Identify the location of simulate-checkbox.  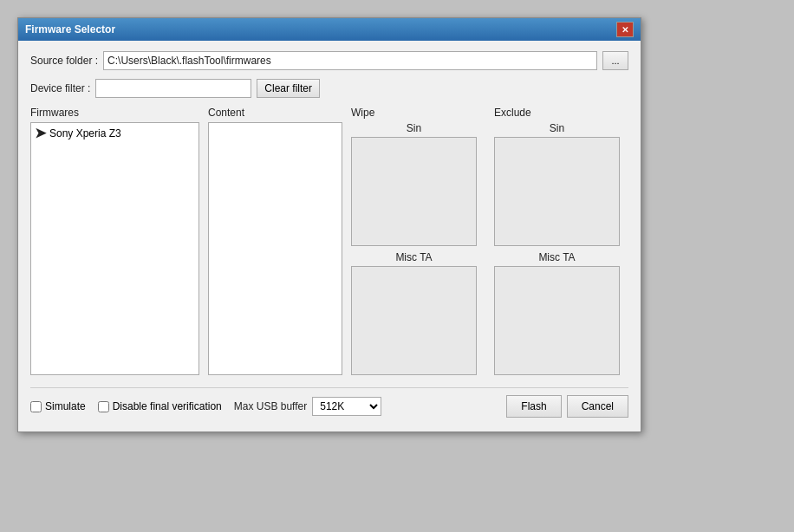
(36, 407).